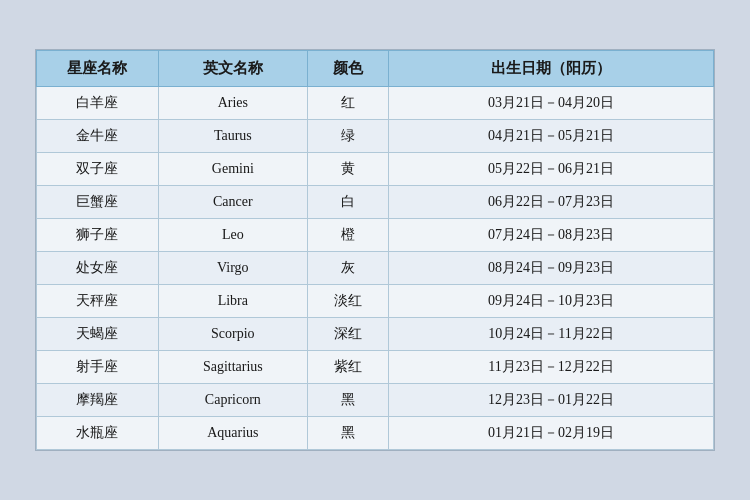  Describe the element at coordinates (376, 236) in the screenshot. I see `table-row: 狮子座Leo橙07月24日－08月23日` at that location.